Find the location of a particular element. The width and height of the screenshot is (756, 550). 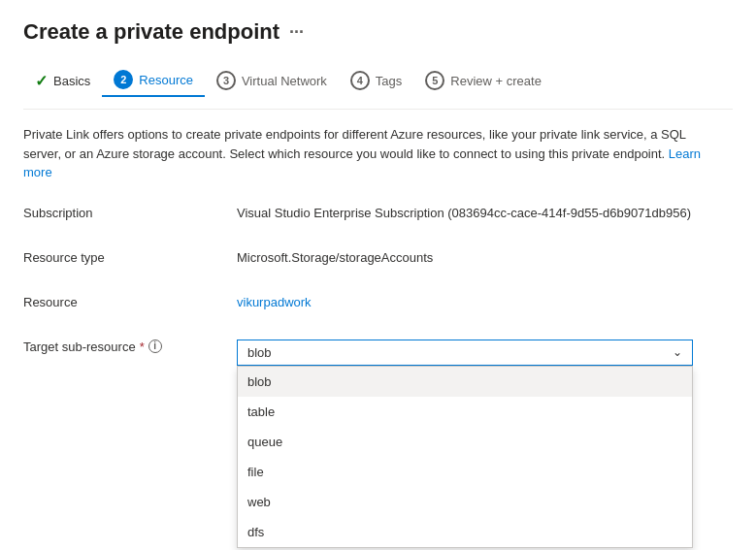

target-sub-resource-dropdown-container: blob ⌄ blobtablequeuefilewebdfs is located at coordinates (485, 351).